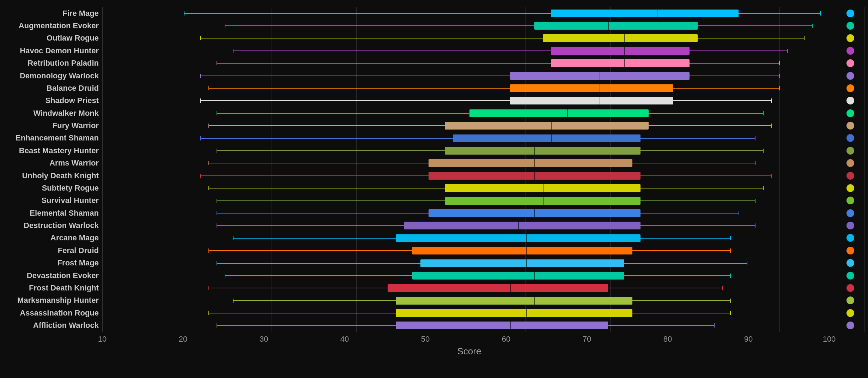  What do you see at coordinates (668, 339) in the screenshot?
I see `x-label: 80` at bounding box center [668, 339].